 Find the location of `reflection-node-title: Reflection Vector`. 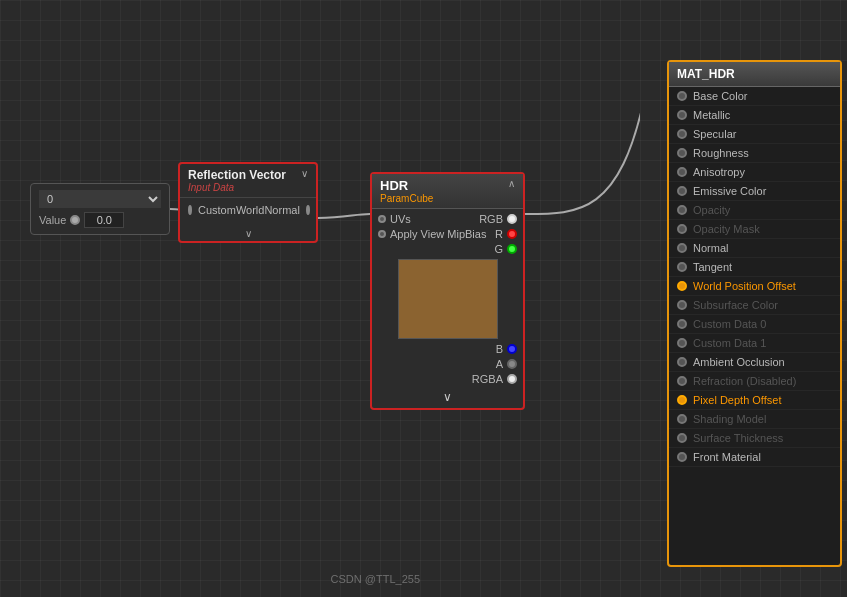

reflection-node-title: Reflection Vector is located at coordinates (237, 175).